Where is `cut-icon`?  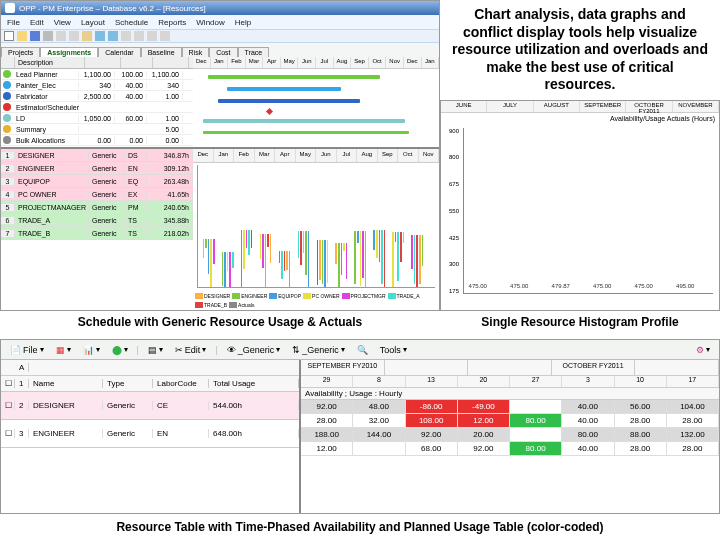
cut-icon is located at coordinates (61, 36).